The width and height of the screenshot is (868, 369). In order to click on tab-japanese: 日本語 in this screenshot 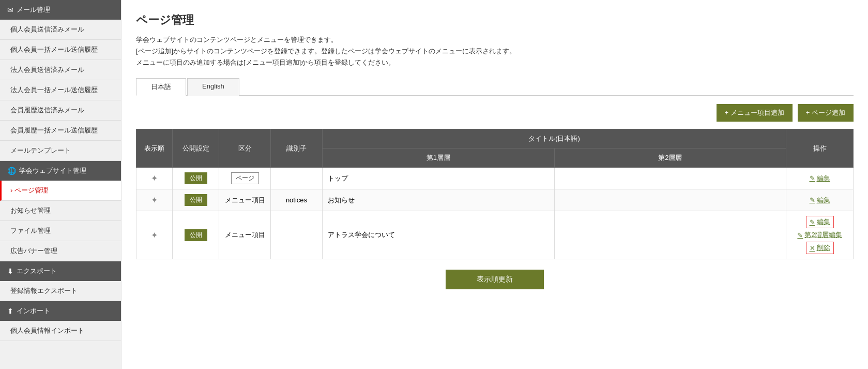, I will do `click(161, 87)`.